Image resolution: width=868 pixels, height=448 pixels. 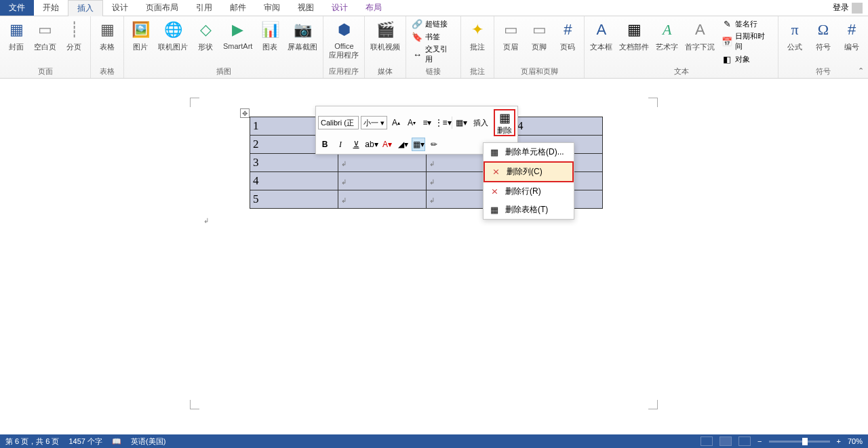 I want to click on tab-view: 视图, so click(x=306, y=8).